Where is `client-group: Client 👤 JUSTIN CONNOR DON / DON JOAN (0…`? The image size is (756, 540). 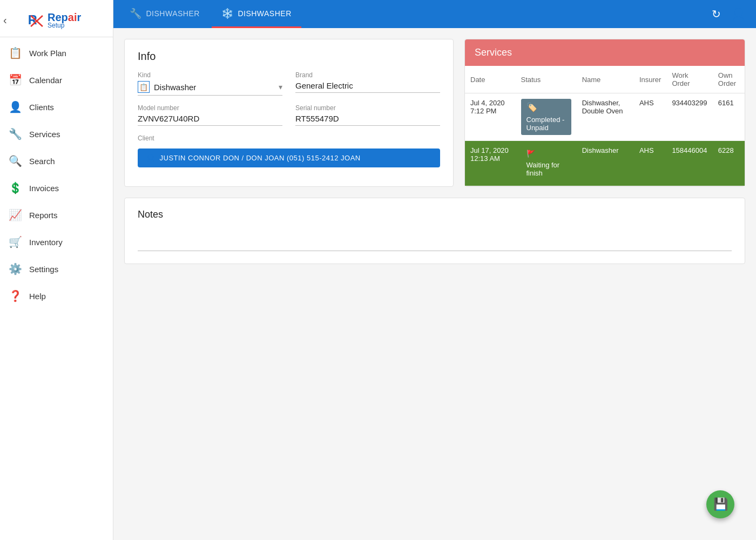 client-group: Client 👤 JUSTIN CONNOR DON / DON JOAN (0… is located at coordinates (289, 151).